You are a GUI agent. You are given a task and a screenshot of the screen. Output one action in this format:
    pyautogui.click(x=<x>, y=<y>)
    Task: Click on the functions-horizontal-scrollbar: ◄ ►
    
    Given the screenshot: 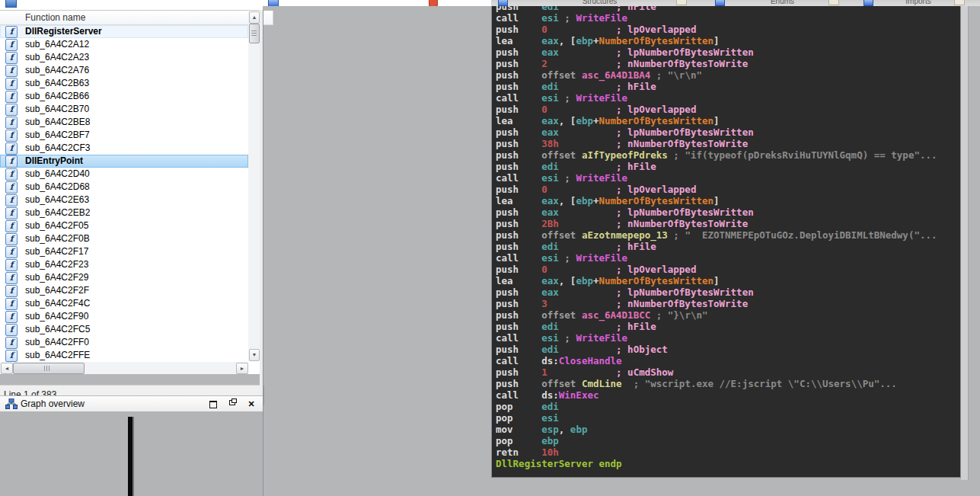 What is the action you would take?
    pyautogui.click(x=124, y=368)
    